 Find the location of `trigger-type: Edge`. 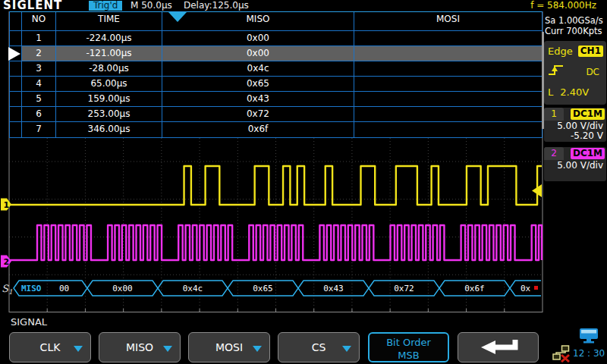

trigger-type: Edge is located at coordinates (560, 52).